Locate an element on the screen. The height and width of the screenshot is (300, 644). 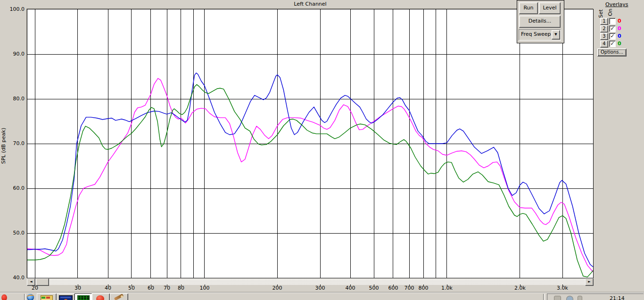
left-arrow-icon: ◄ is located at coordinates (31, 282).